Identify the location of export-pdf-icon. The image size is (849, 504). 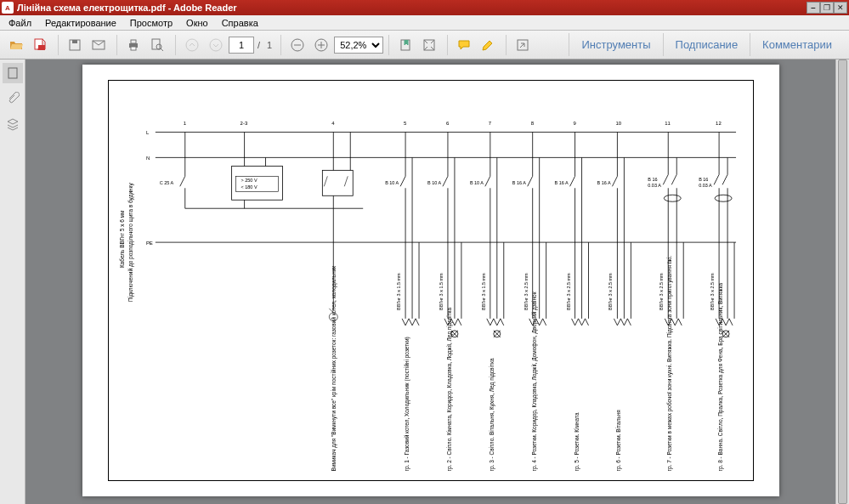
(40, 45).